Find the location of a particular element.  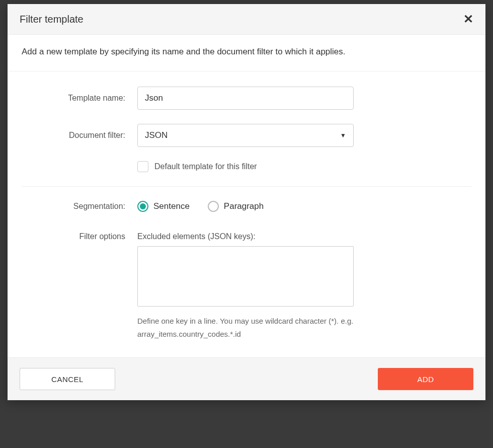

close-icon: ✕ is located at coordinates (468, 19).